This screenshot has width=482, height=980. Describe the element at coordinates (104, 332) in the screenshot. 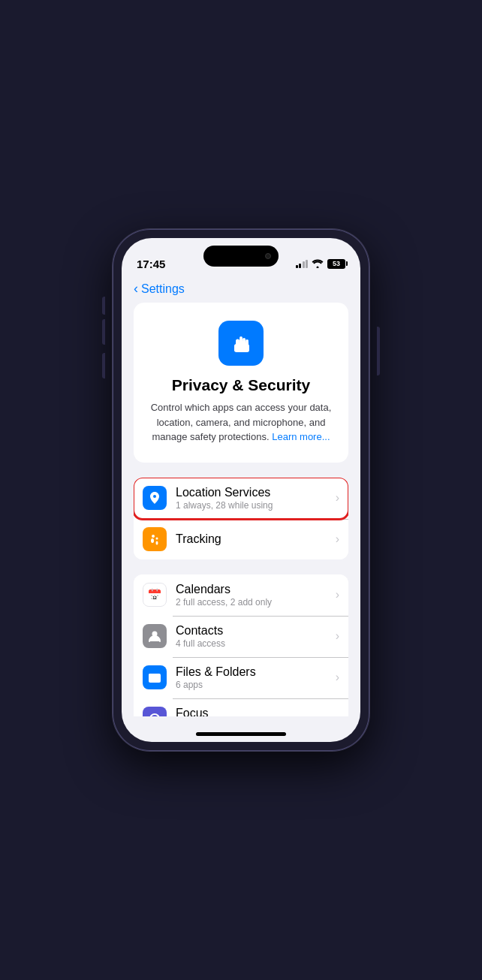

I see `volume-up-button` at that location.